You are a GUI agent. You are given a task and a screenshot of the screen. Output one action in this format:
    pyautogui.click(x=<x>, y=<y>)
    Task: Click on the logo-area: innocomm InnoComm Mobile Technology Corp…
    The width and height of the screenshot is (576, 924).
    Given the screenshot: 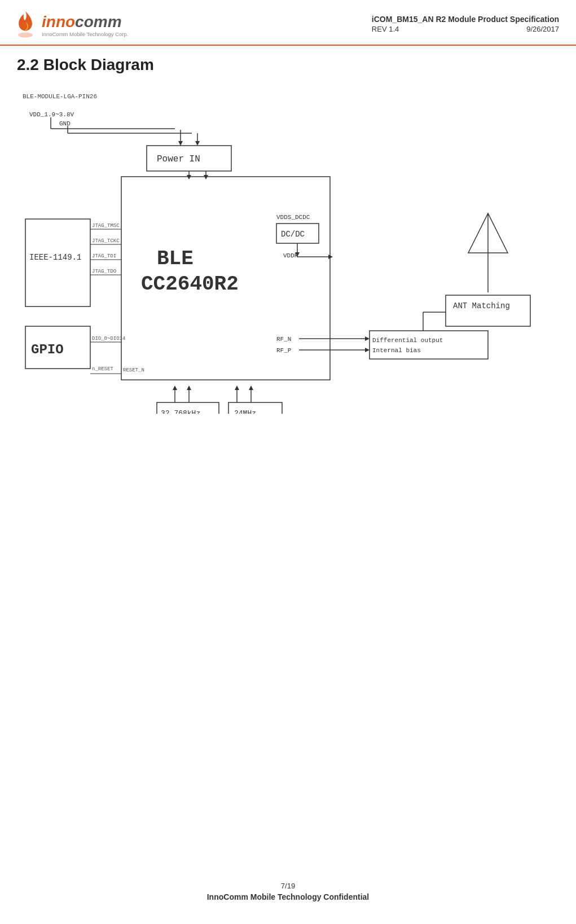 What is the action you would take?
    pyautogui.click(x=70, y=26)
    